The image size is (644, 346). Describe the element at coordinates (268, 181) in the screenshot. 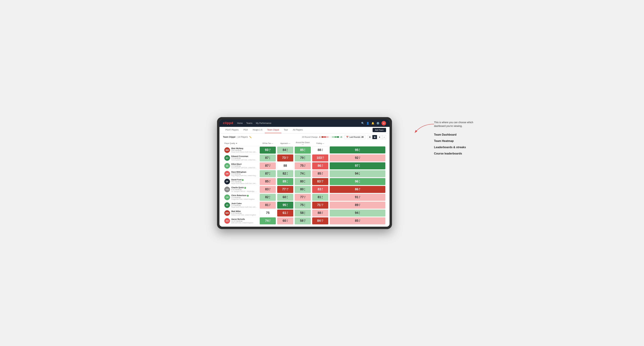

I see `score-cell-quality: 85-3▼` at that location.